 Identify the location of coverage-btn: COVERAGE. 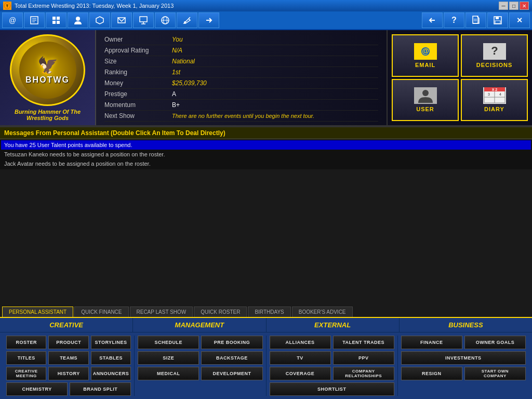
(300, 374).